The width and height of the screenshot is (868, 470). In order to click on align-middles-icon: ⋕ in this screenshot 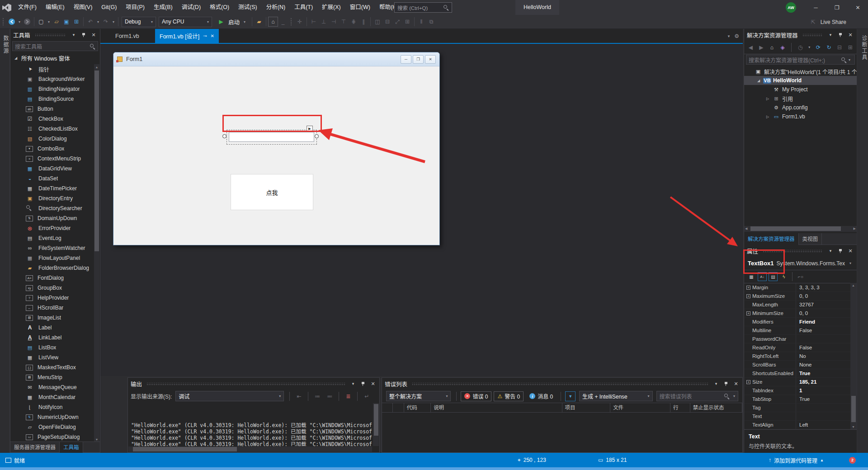, I will do `click(354, 22)`.